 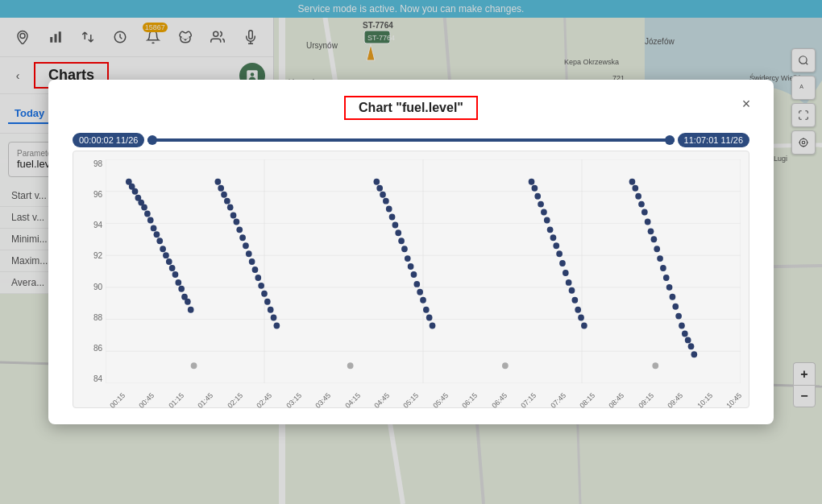 What do you see at coordinates (98, 287) in the screenshot?
I see `y-label-90: 90` at bounding box center [98, 287].